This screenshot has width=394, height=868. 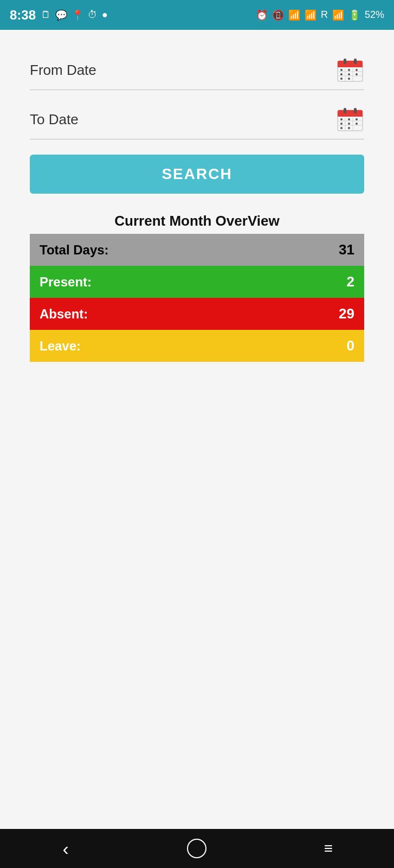 What do you see at coordinates (54, 119) in the screenshot?
I see `to-date-label: To Date` at bounding box center [54, 119].